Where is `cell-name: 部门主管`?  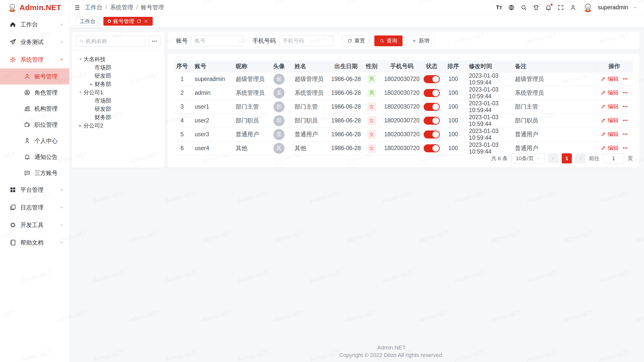
cell-name: 部门主管 is located at coordinates (310, 107).